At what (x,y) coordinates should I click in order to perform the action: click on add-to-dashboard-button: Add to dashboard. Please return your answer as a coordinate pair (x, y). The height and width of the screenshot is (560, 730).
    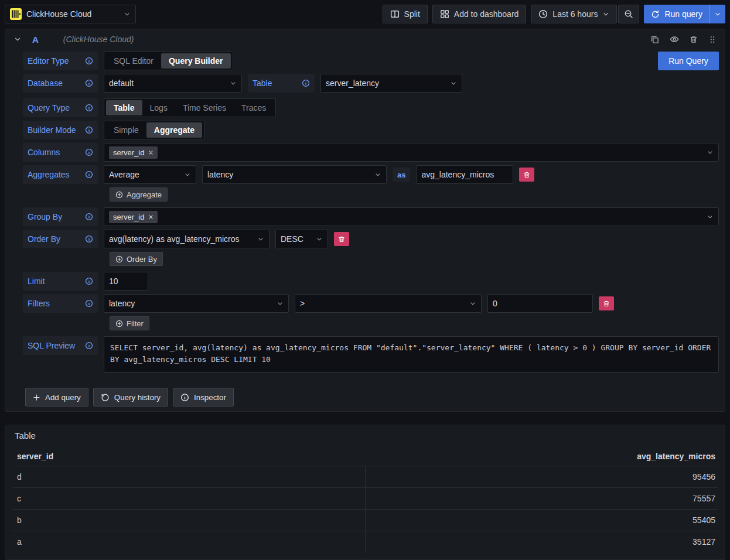
    Looking at the image, I should click on (479, 14).